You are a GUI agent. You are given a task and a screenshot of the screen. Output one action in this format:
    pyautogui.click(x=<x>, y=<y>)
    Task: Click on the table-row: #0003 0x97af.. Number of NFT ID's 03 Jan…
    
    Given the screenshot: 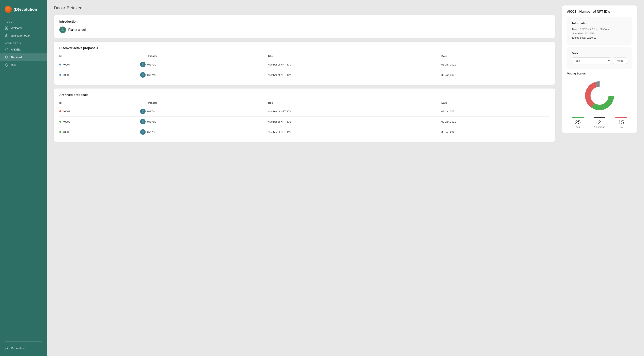 What is the action you would take?
    pyautogui.click(x=304, y=132)
    